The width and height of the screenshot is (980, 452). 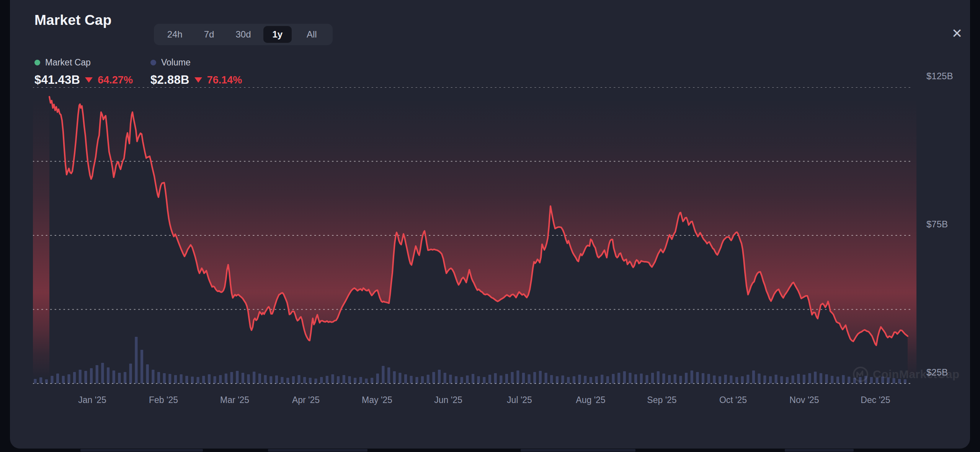 What do you see at coordinates (170, 80) in the screenshot?
I see `volume-value: $2.88B` at bounding box center [170, 80].